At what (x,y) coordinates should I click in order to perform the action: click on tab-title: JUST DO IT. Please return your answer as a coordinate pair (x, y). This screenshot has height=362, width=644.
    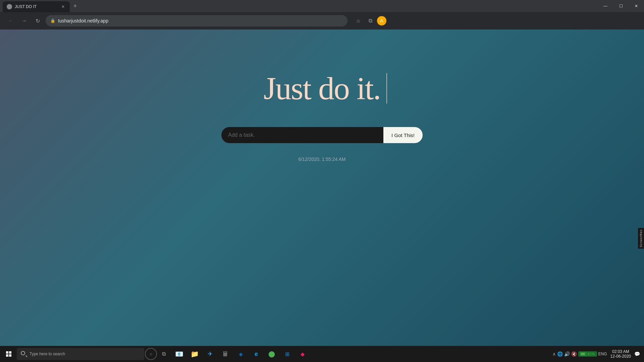
    Looking at the image, I should click on (36, 7).